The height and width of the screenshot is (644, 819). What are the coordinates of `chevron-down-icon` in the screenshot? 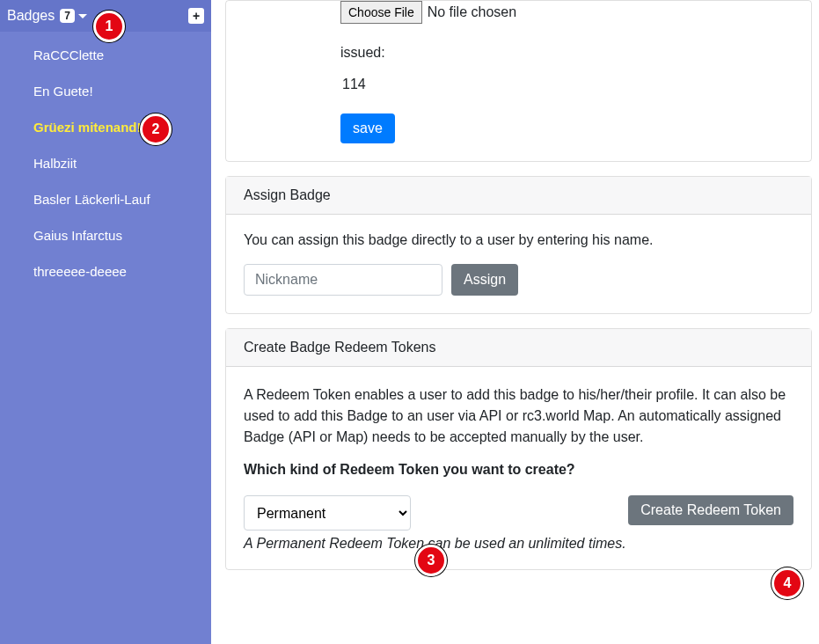 It's located at (83, 16).